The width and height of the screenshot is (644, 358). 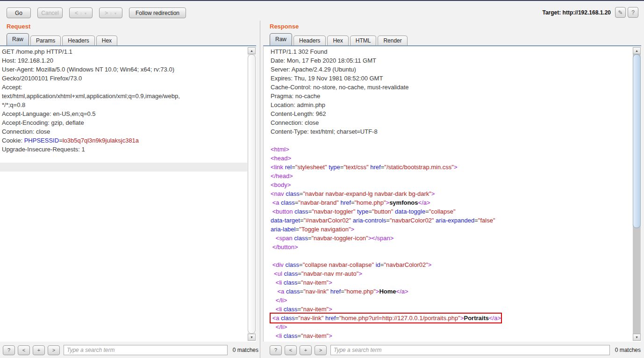 What do you see at coordinates (633, 12) in the screenshot?
I see `target-help-button: ?` at bounding box center [633, 12].